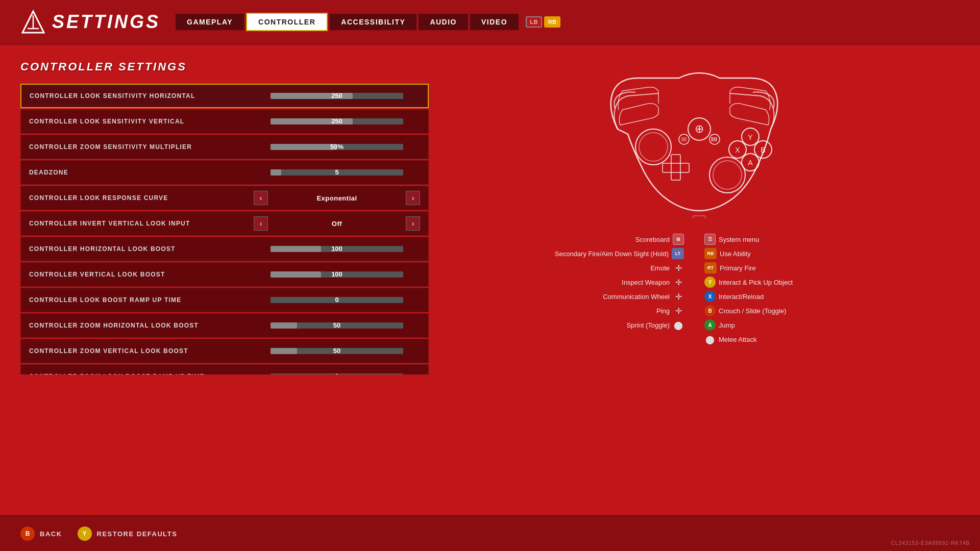 Image resolution: width=980 pixels, height=551 pixels. What do you see at coordinates (337, 300) in the screenshot?
I see `setting-control: 0` at bounding box center [337, 300].